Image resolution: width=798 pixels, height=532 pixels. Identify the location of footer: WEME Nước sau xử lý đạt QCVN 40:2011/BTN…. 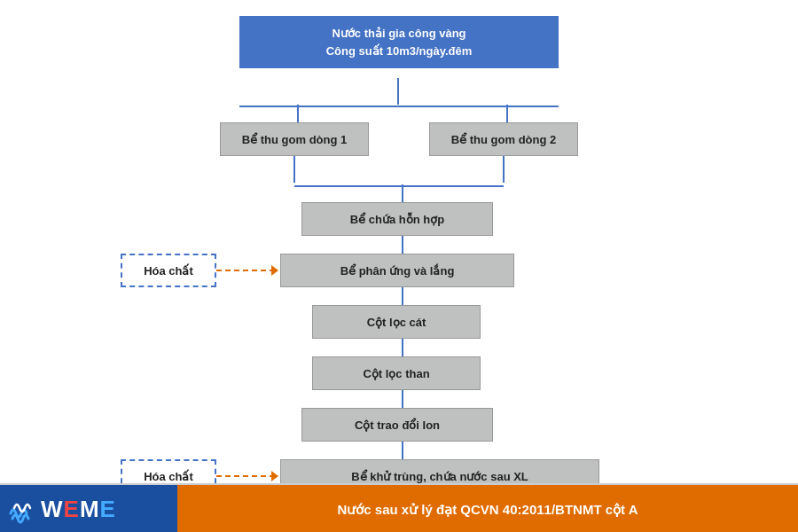
(399, 507).